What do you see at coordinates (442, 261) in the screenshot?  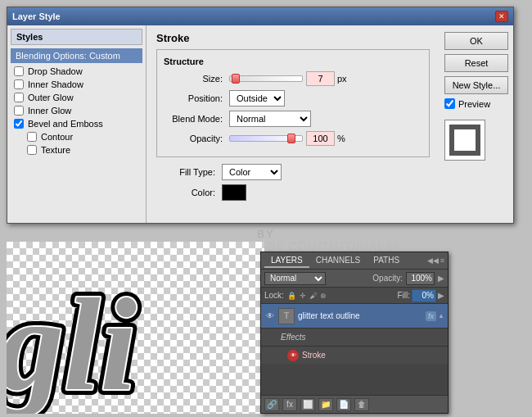 I see `panel-menu-icon: ≡` at bounding box center [442, 261].